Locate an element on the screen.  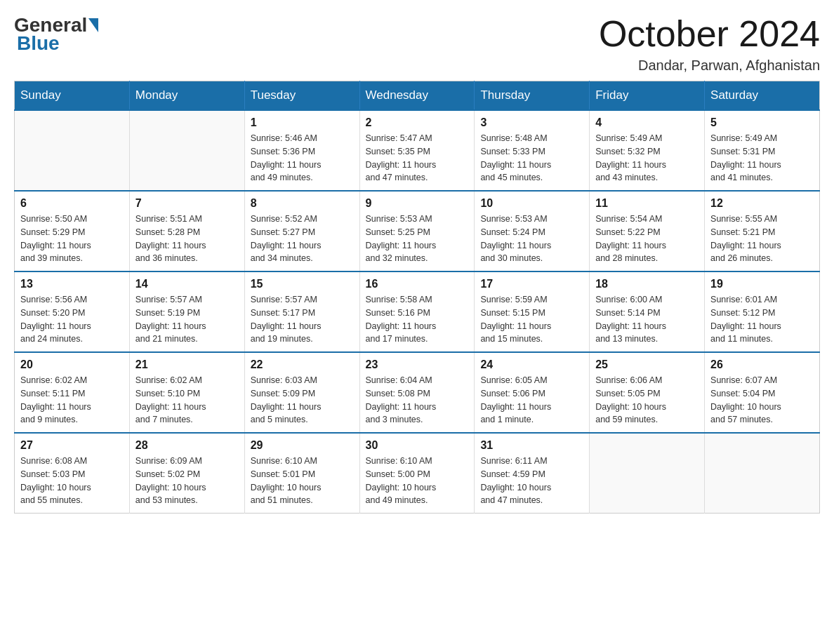
calendar-header-sunday: Sunday is located at coordinates (72, 96).